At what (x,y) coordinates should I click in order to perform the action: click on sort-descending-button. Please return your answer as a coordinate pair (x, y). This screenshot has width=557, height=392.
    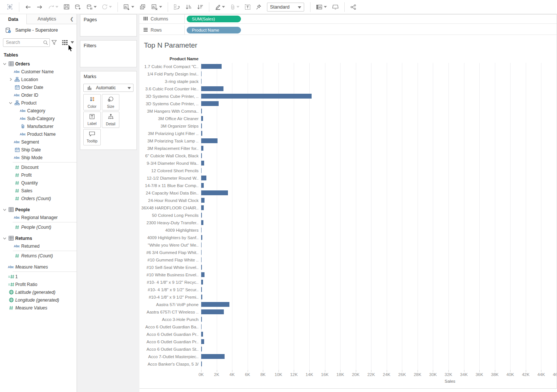
    Looking at the image, I should click on (200, 7).